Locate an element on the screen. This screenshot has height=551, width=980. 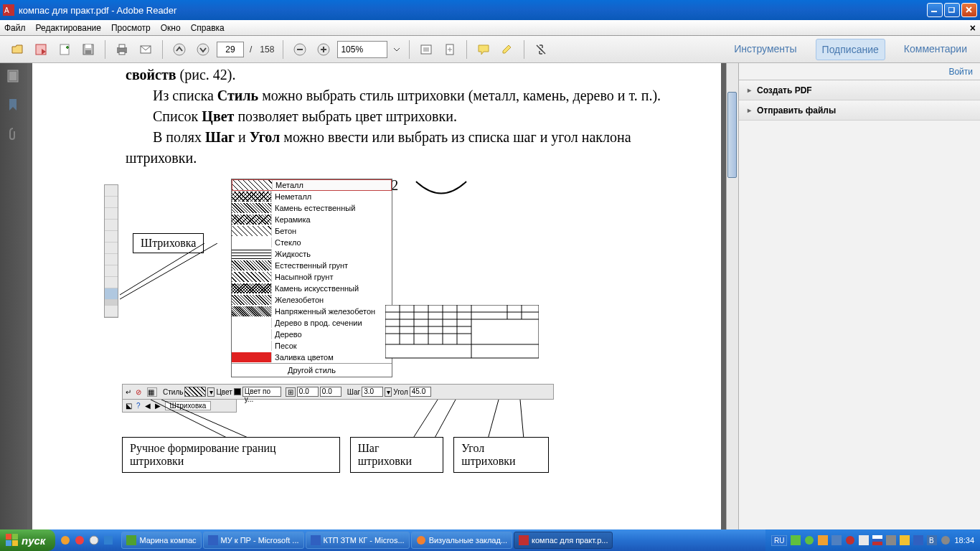
task-item-3: КТП ЗТМ КГ - Micros... is located at coordinates (357, 540).